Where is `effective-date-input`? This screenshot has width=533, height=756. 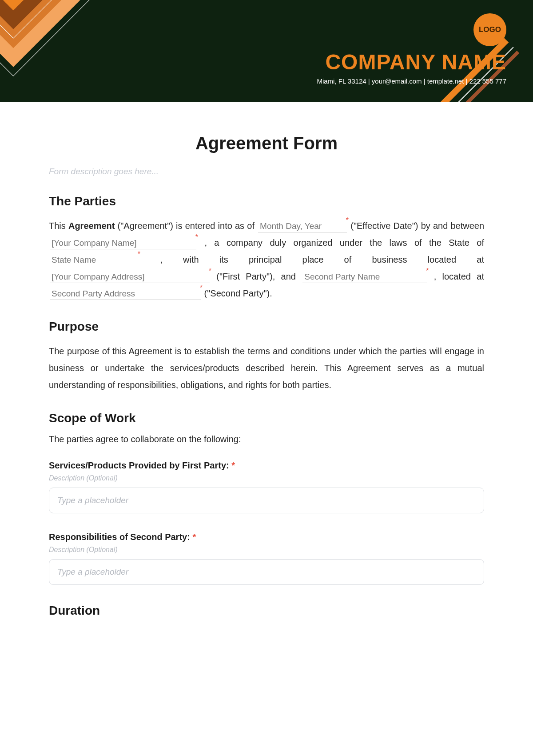
effective-date-input is located at coordinates (302, 227).